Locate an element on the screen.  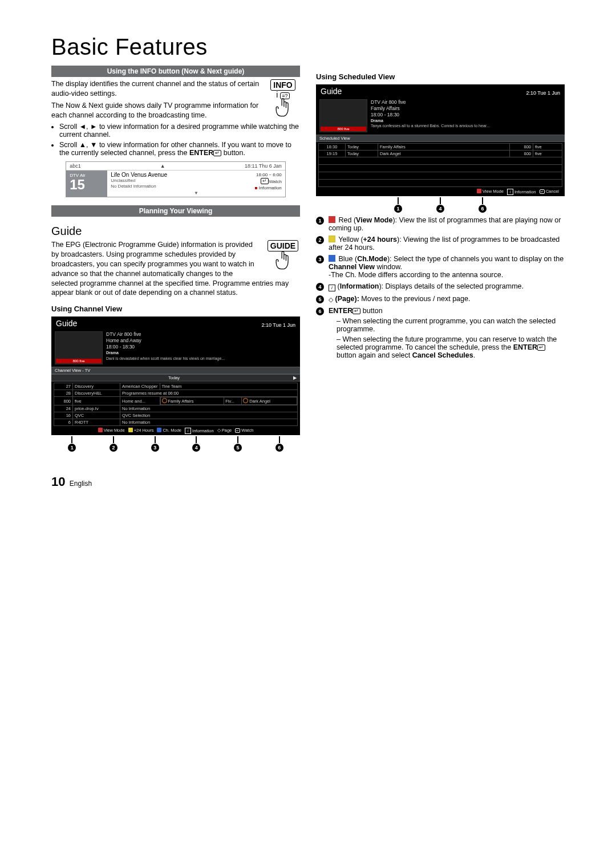
info-i-icon: i is located at coordinates (332, 288).